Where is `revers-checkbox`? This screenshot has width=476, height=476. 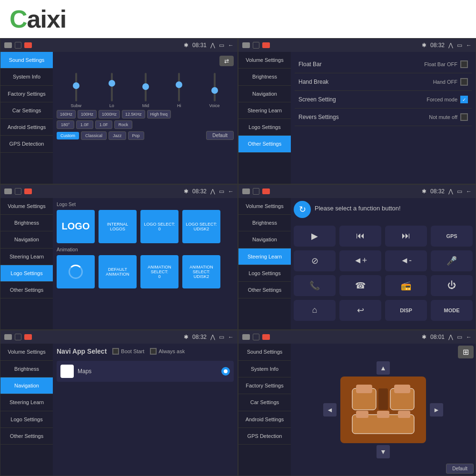 revers-checkbox is located at coordinates (464, 117).